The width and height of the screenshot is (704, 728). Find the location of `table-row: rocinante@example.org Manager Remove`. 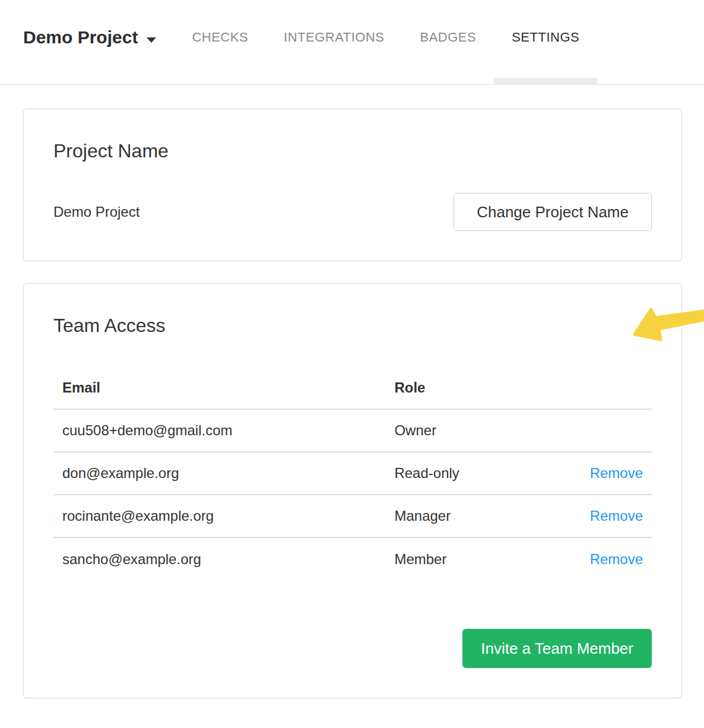

table-row: rocinante@example.org Manager Remove is located at coordinates (353, 516).